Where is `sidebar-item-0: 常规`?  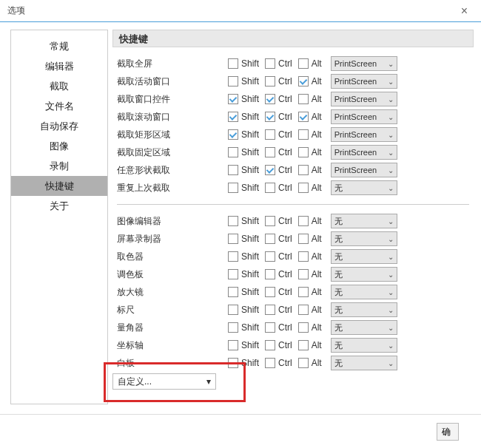 sidebar-item-0: 常规 is located at coordinates (59, 46).